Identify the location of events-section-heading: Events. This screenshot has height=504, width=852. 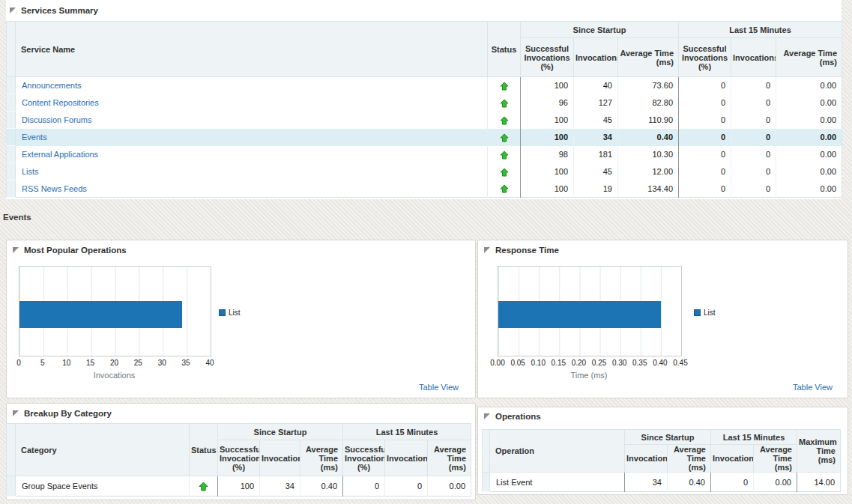
(17, 217).